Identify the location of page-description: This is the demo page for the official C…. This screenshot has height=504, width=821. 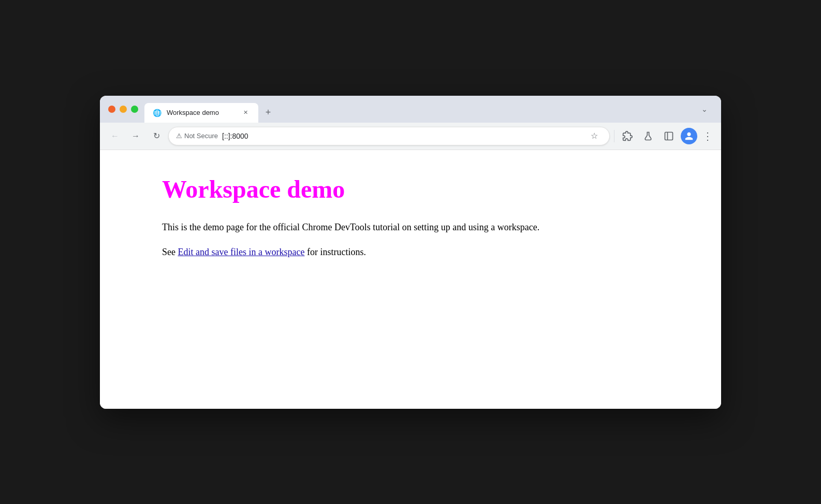
(411, 228).